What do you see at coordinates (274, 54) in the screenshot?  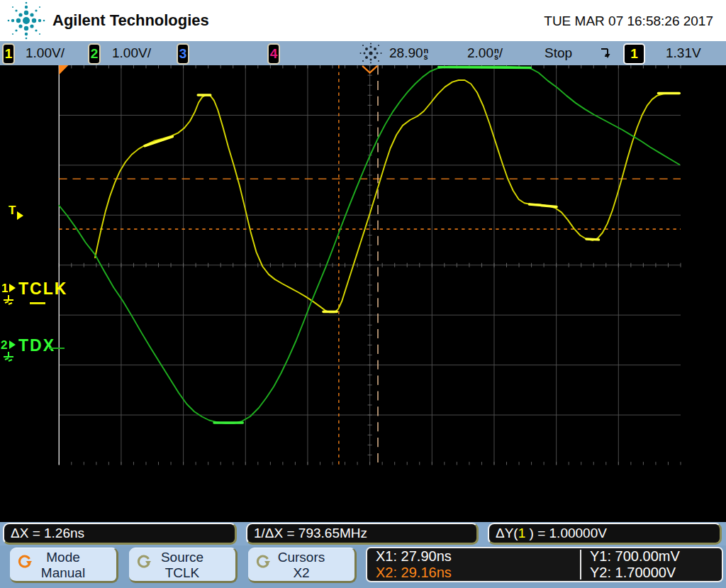 I see `channel-4-number: 4` at bounding box center [274, 54].